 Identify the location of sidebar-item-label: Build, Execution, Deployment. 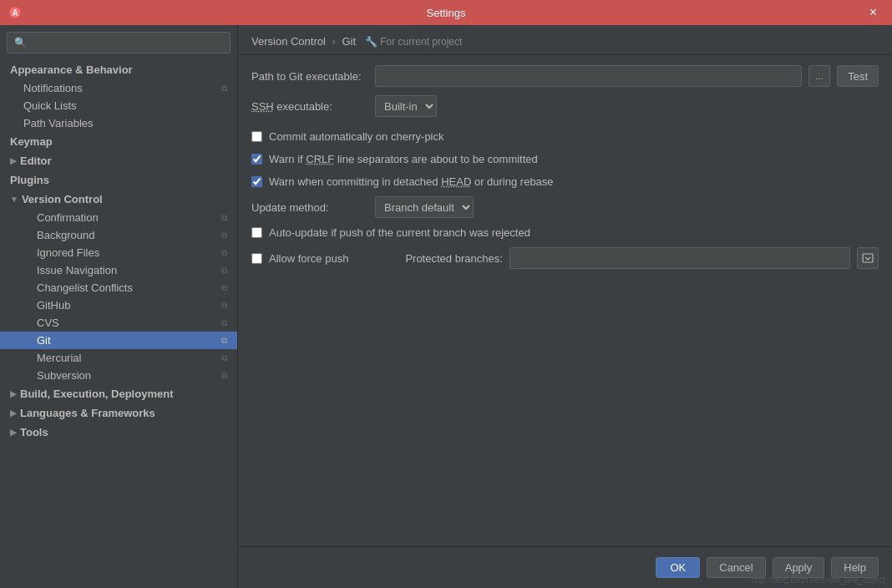
(97, 394).